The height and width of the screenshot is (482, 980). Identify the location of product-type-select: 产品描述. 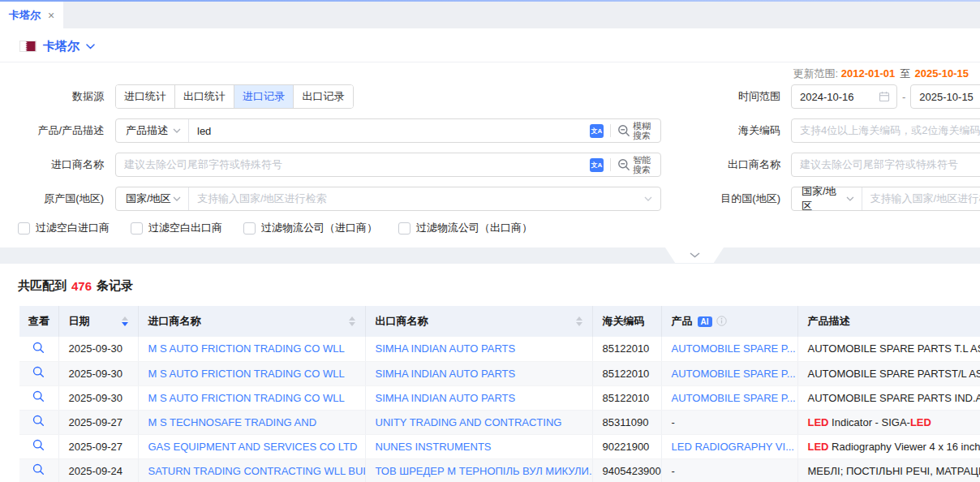
(153, 131).